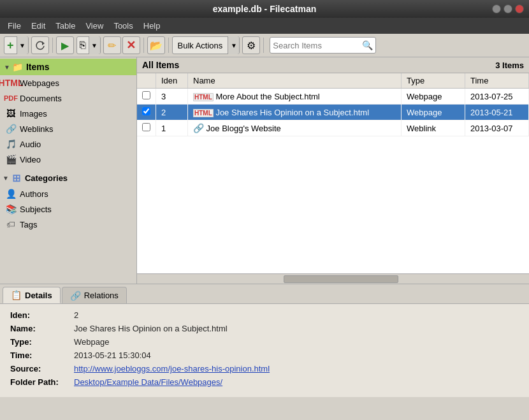 This screenshot has height=420, width=529. I want to click on horizontal-scrollbar, so click(333, 279).